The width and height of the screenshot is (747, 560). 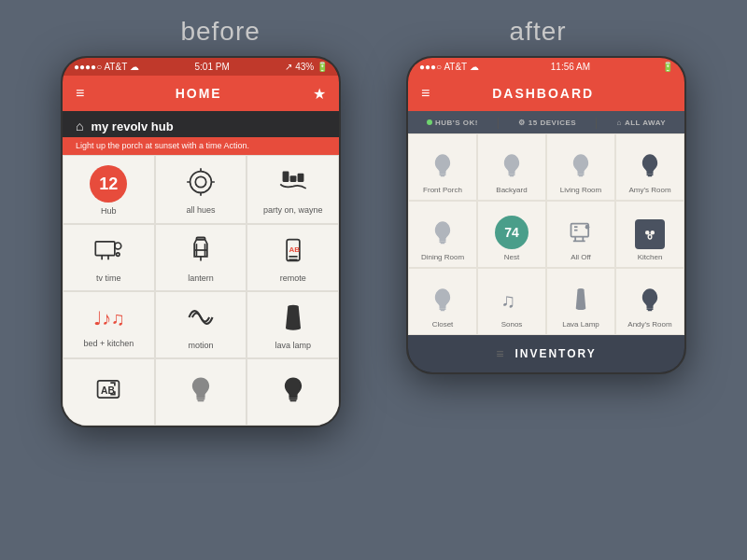 I want to click on after-cell-closet: Closet, so click(x=443, y=301).